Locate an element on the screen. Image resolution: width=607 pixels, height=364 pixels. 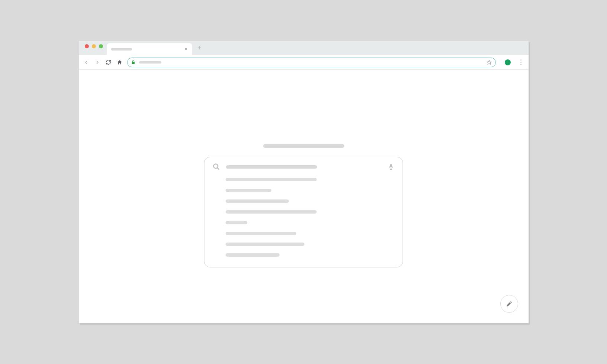
back-icon is located at coordinates (86, 62).